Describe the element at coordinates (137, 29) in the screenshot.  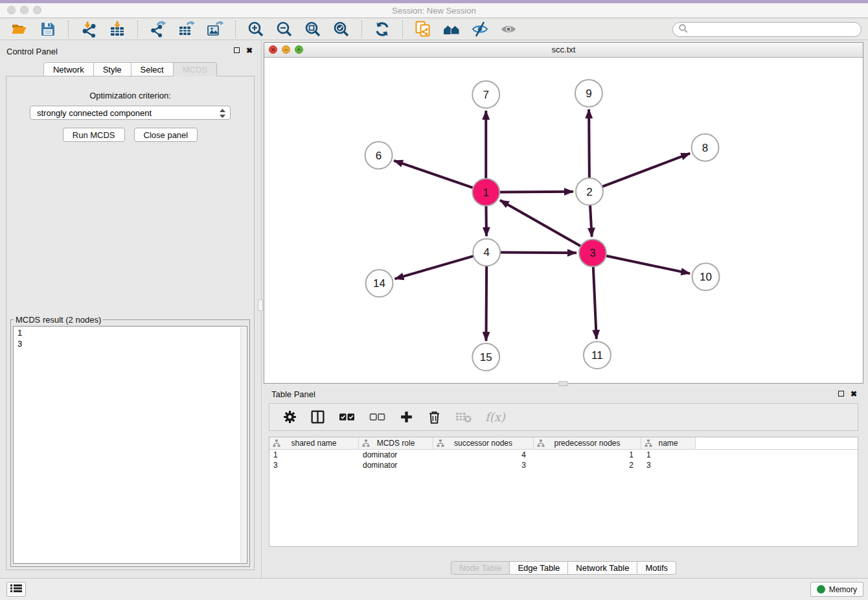
I see `toolbar-separator` at that location.